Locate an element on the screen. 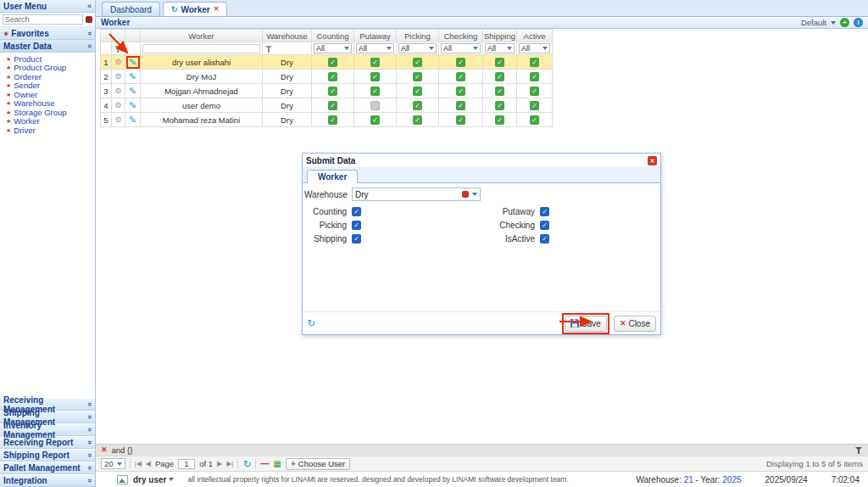 This screenshot has width=868, height=487. picking-filter-select: All is located at coordinates (417, 48).